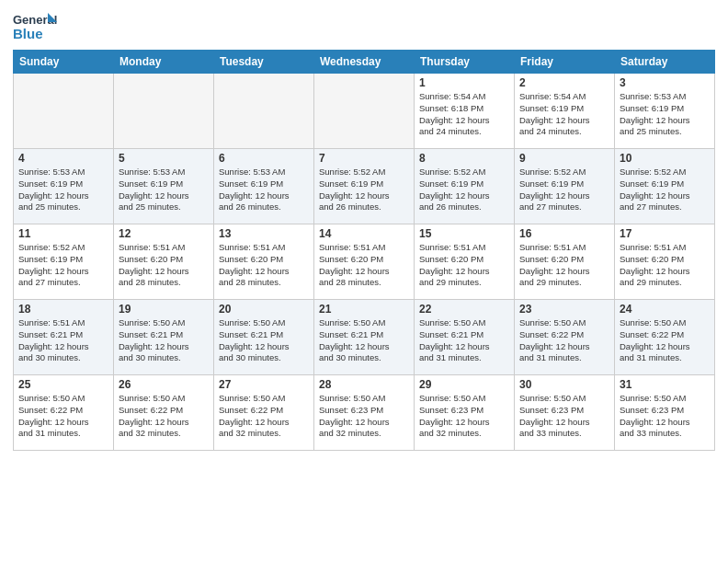 The width and height of the screenshot is (728, 563). I want to click on day-number: 19, so click(164, 309).